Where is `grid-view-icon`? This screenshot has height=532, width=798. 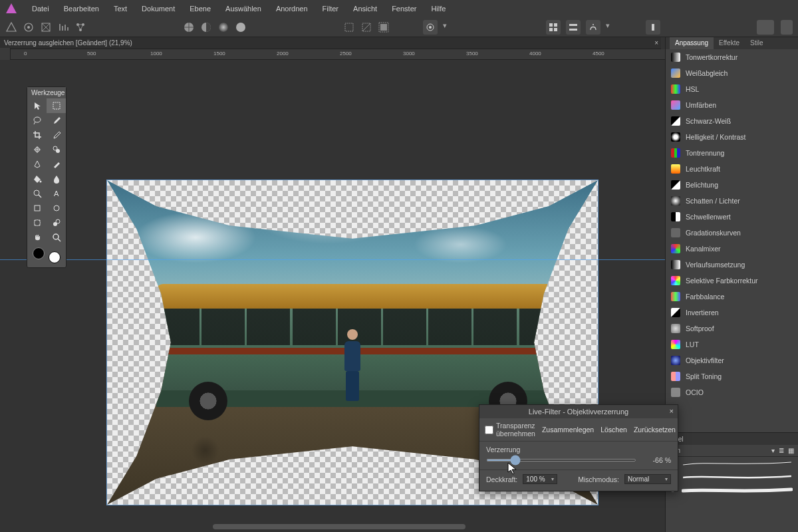 grid-view-icon is located at coordinates (553, 27).